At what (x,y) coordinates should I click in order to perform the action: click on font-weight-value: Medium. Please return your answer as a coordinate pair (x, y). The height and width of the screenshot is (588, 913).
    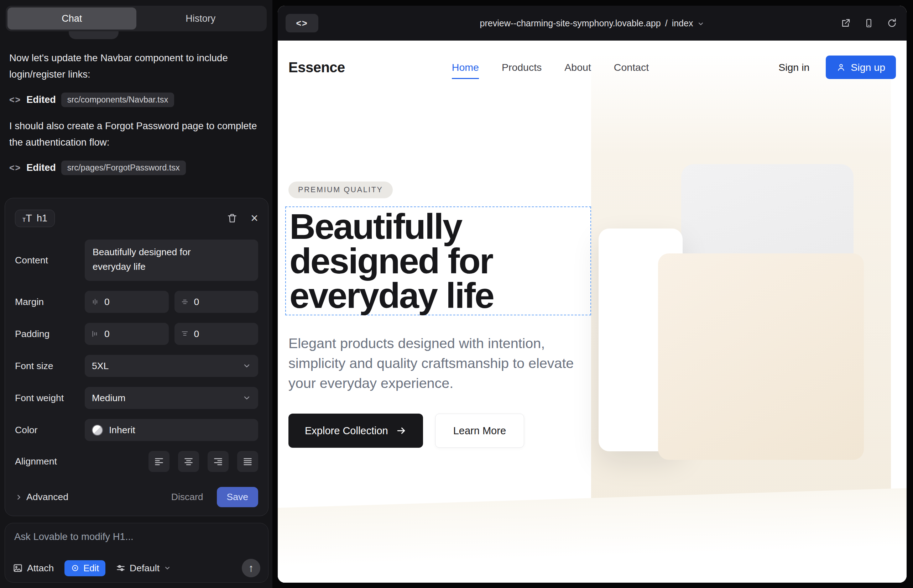
    Looking at the image, I should click on (108, 398).